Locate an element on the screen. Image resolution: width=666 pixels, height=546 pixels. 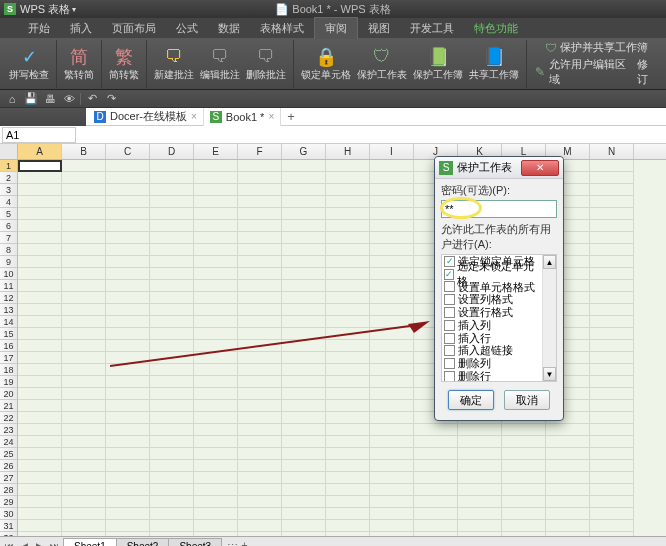
row-header-14: 14 is located at coordinates (9, 322).